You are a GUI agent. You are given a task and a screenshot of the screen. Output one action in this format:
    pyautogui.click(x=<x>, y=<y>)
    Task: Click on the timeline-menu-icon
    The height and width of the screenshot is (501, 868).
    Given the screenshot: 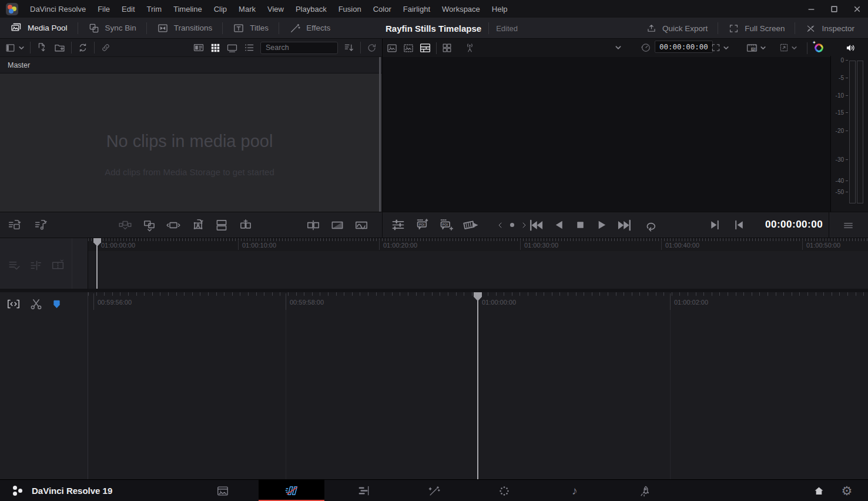 What is the action you would take?
    pyautogui.click(x=849, y=226)
    